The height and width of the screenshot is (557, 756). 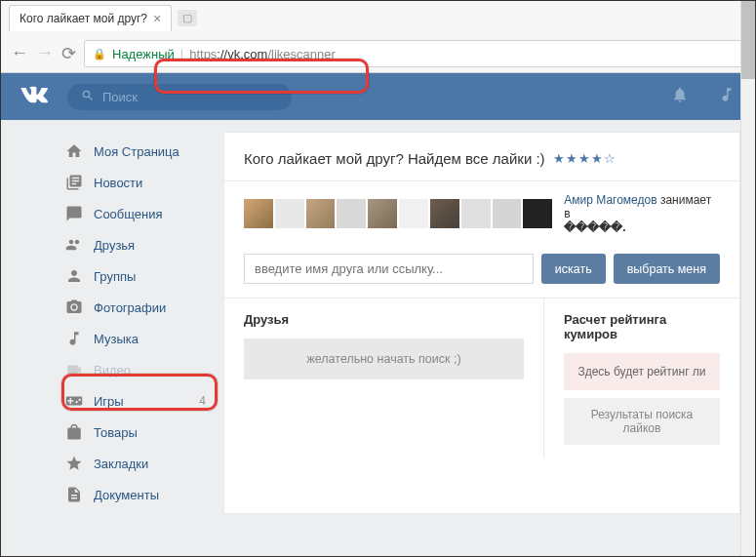 What do you see at coordinates (642, 372) in the screenshot?
I see `rating-hint: Здесь будет рейтинг ли` at bounding box center [642, 372].